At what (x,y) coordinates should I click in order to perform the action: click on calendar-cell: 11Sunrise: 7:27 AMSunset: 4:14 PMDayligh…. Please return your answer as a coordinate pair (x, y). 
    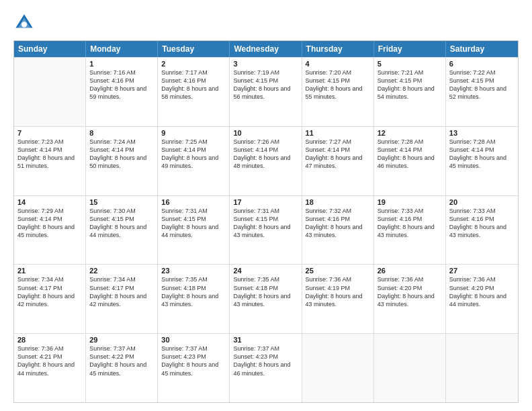
    Looking at the image, I should click on (339, 161).